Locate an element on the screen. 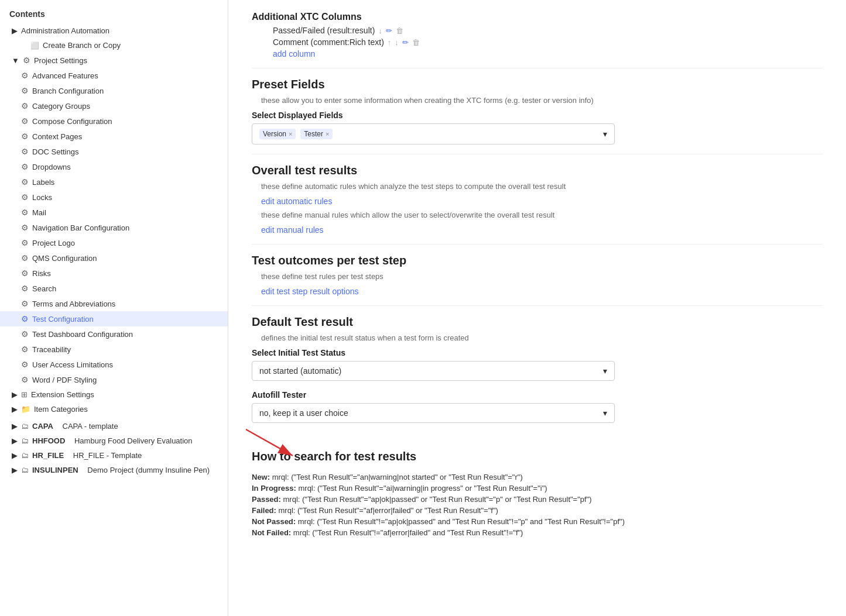  autofill-tester-dropdown: no, keep it a user choice ▾ is located at coordinates (433, 413).